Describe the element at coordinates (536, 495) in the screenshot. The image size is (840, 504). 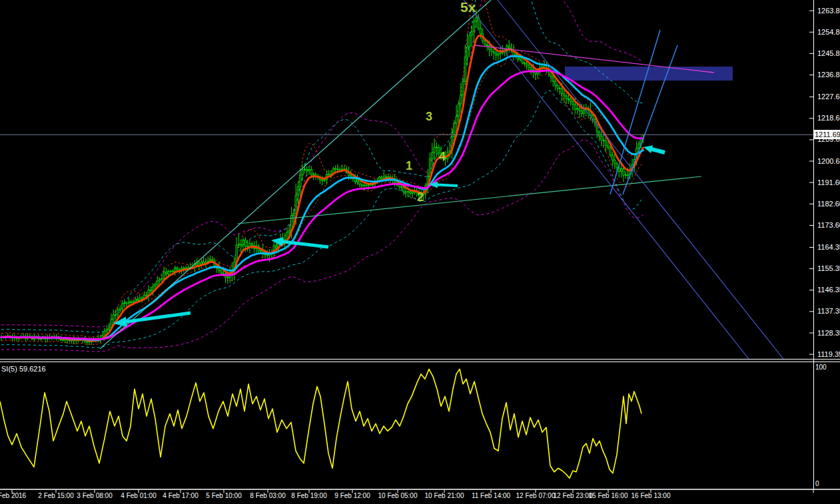
I see `time-axis-label: 12 Feb 07:00` at that location.